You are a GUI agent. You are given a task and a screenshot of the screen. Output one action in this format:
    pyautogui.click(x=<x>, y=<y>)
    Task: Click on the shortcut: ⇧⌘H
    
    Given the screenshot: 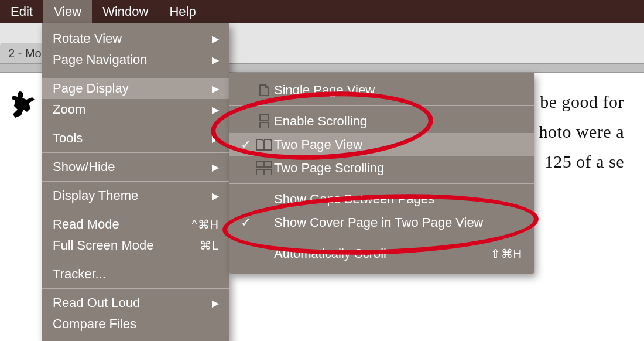 What is the action you would take?
    pyautogui.click(x=506, y=254)
    